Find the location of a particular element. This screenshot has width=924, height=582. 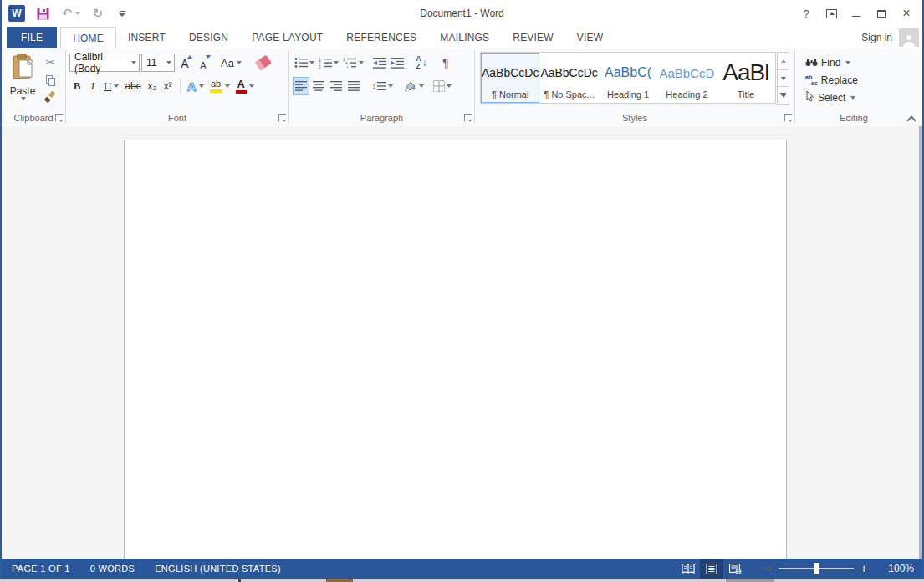

select-button: Select is located at coordinates (854, 97).